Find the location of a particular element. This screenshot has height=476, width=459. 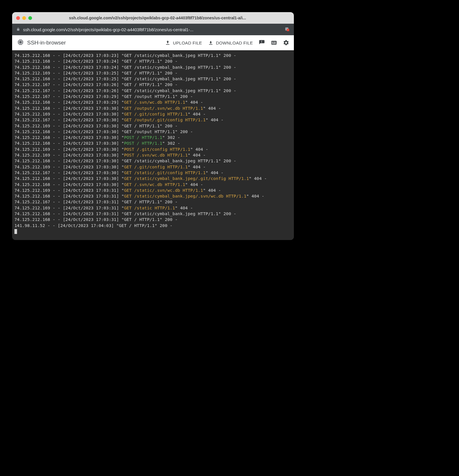

lock-icon is located at coordinates (18, 29).